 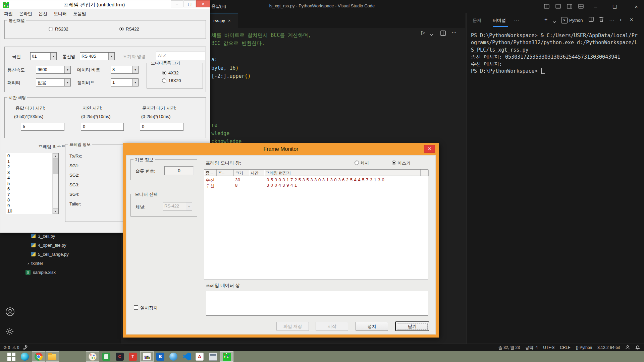 What do you see at coordinates (554, 22) in the screenshot?
I see `terminal-dropdown-chevron-icon` at bounding box center [554, 22].